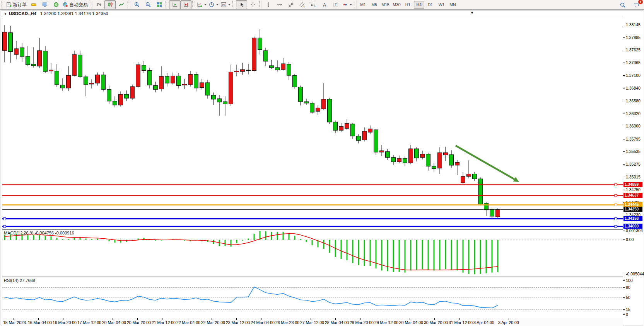 The width and height of the screenshot is (644, 326). What do you see at coordinates (159, 5) in the screenshot?
I see `tile-windows-button` at bounding box center [159, 5].